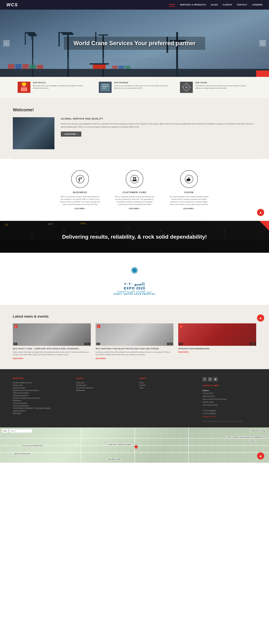  I want to click on footer-about-list: About Activities Vision, so click(166, 385).